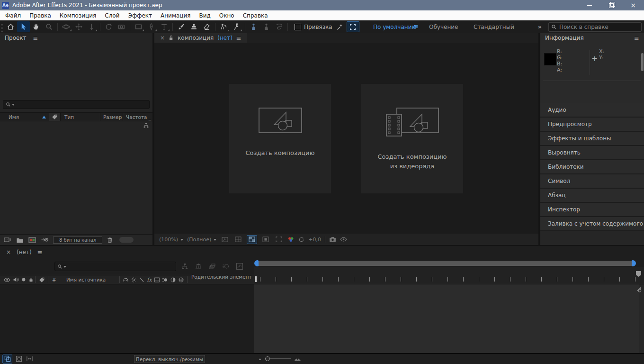 The height and width of the screenshot is (364, 644). What do you see at coordinates (134, 280) in the screenshot?
I see `collapse-transformations-icon` at bounding box center [134, 280].